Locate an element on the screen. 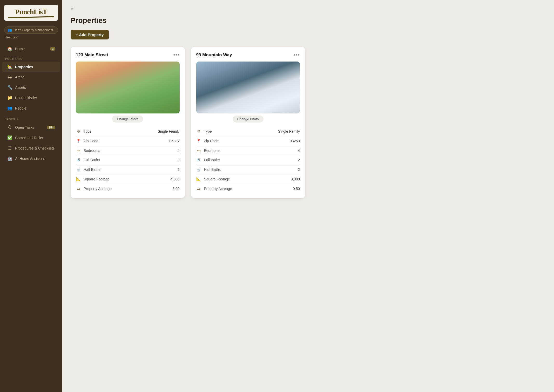  teams-chevron-icon: ▾ is located at coordinates (17, 37).